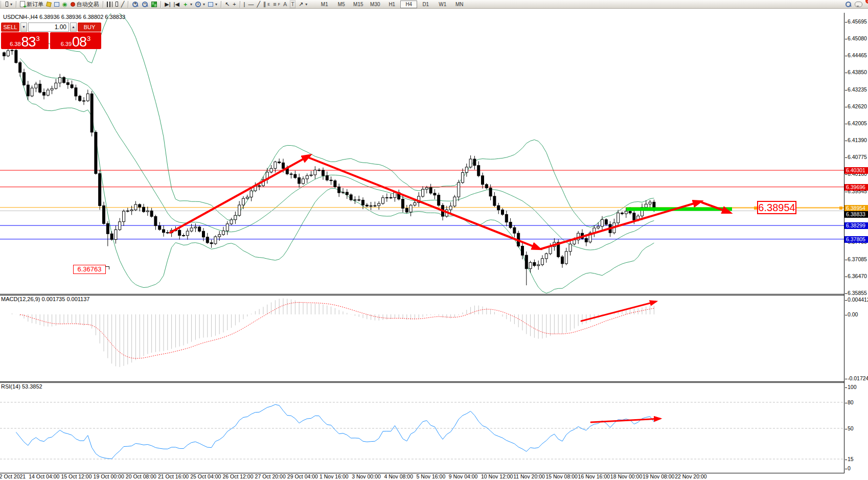 The height and width of the screenshot is (480, 868). What do you see at coordinates (22, 4) in the screenshot?
I see `new-order-icon` at bounding box center [22, 4].